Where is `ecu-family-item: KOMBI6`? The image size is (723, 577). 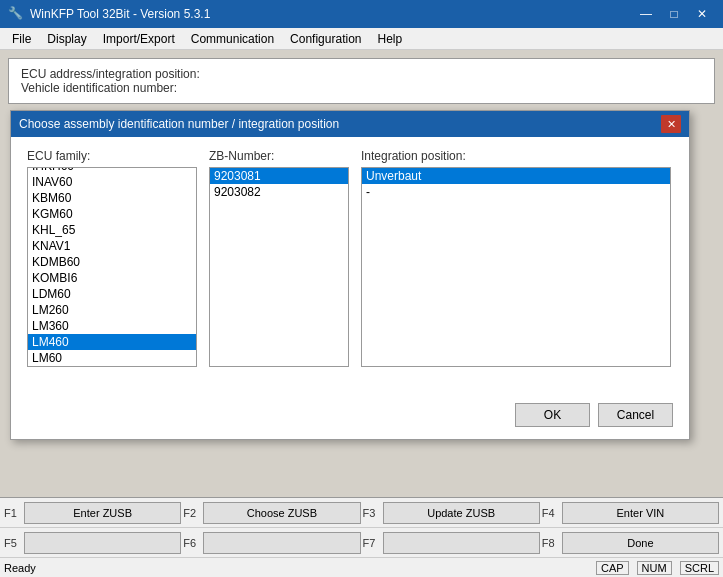 ecu-family-item: KOMBI6 is located at coordinates (112, 278).